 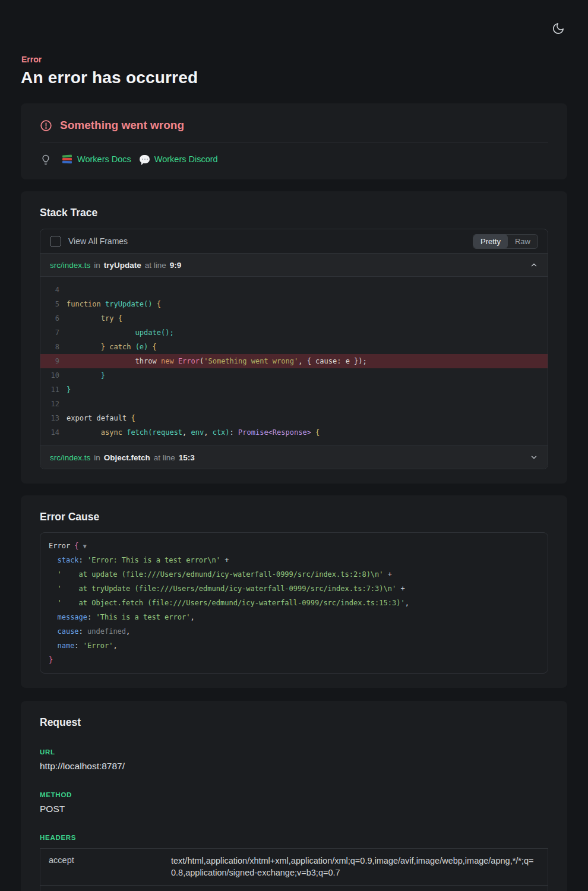 What do you see at coordinates (53, 375) in the screenshot?
I see `line-number: 10` at bounding box center [53, 375].